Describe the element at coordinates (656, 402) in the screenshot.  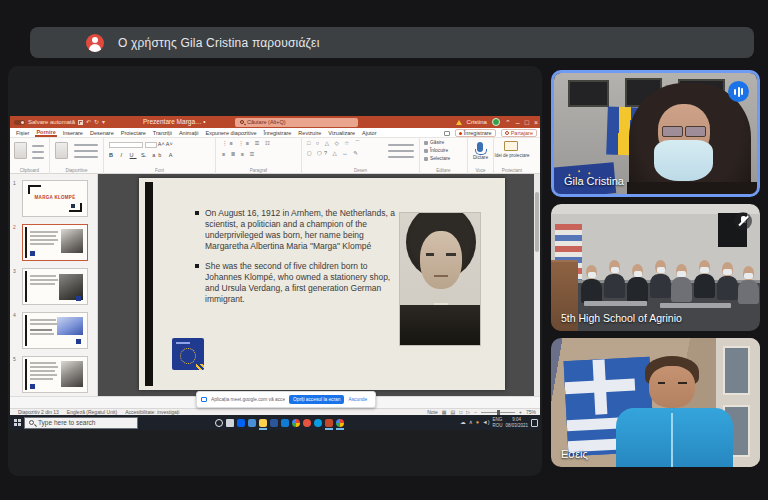
I see `video-tile-you: Εσείς` at that location.